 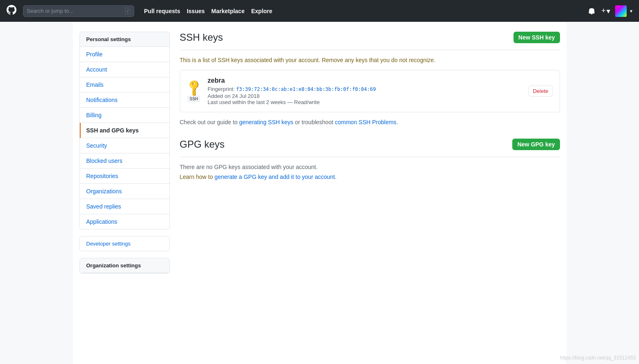 I want to click on sidebar-item-billing: Billing, so click(x=125, y=115).